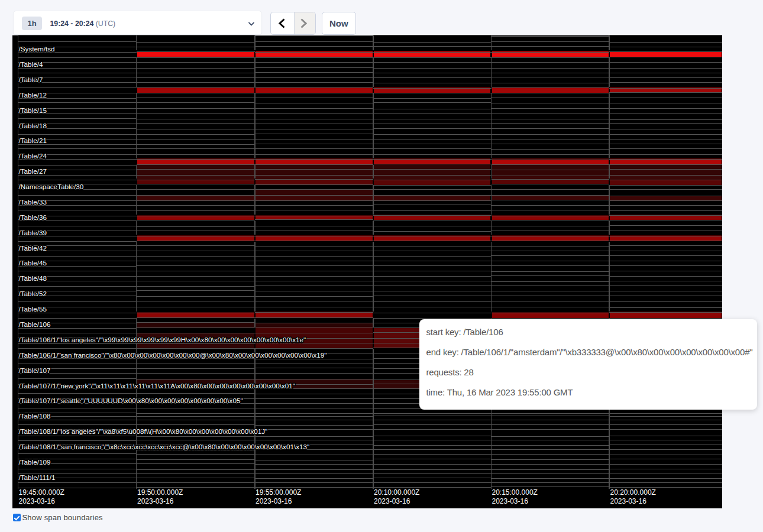  Describe the element at coordinates (35, 416) in the screenshot. I see `svg-text: /Table/108` at that location.